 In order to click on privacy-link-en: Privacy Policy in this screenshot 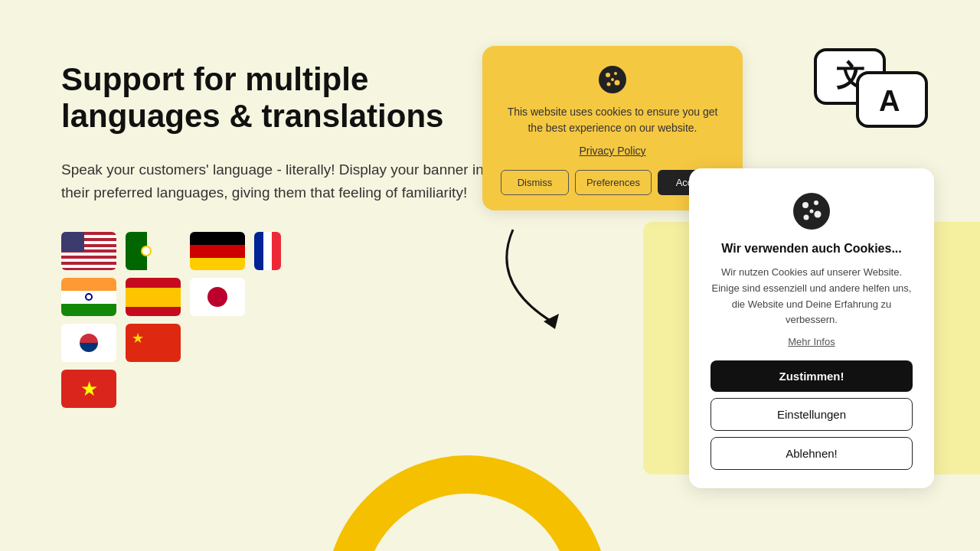, I will do `click(612, 151)`.